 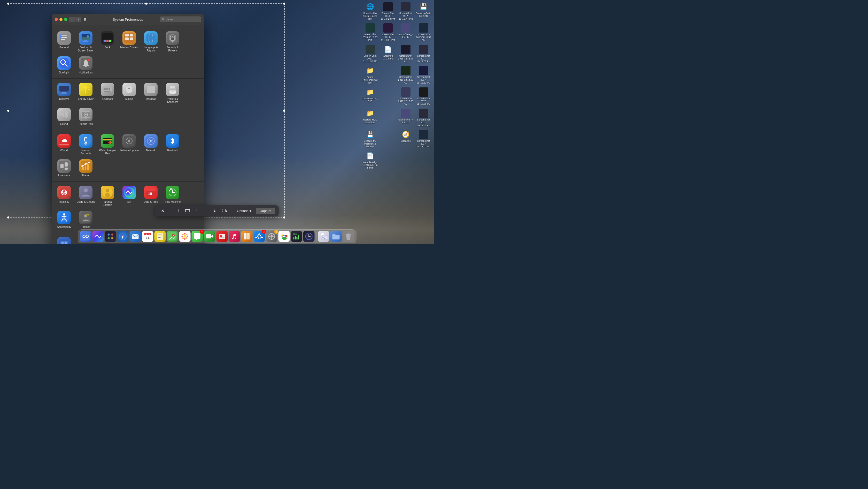 I want to click on list-item: 💾 SamsungPortable SSD, so click(x=424, y=11).